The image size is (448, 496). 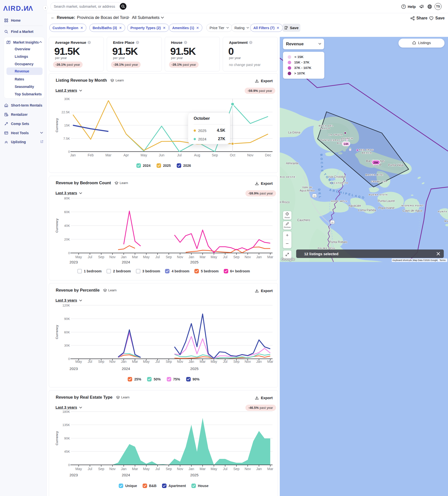 I want to click on svg-text: Isla Cristóbal, so click(x=337, y=177).